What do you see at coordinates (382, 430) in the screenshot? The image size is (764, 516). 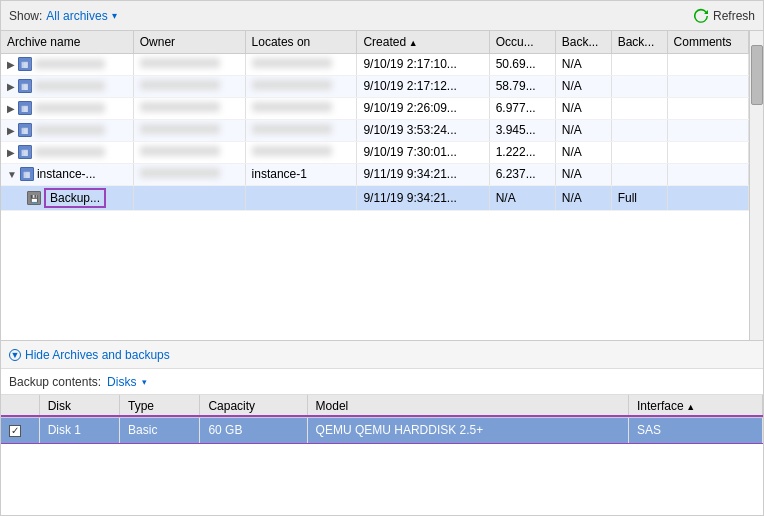 I see `disk-table-row: ✓Disk 1Basic60 GBQEMU QEMU HARDDISK 2.5+…` at bounding box center [382, 430].